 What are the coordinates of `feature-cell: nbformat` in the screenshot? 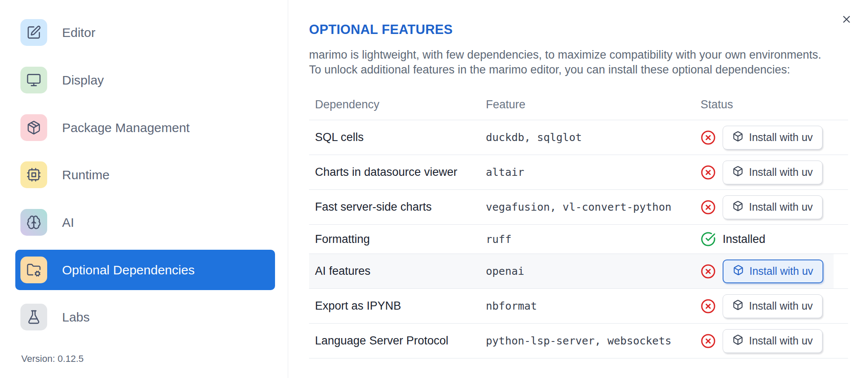 It's located at (593, 306).